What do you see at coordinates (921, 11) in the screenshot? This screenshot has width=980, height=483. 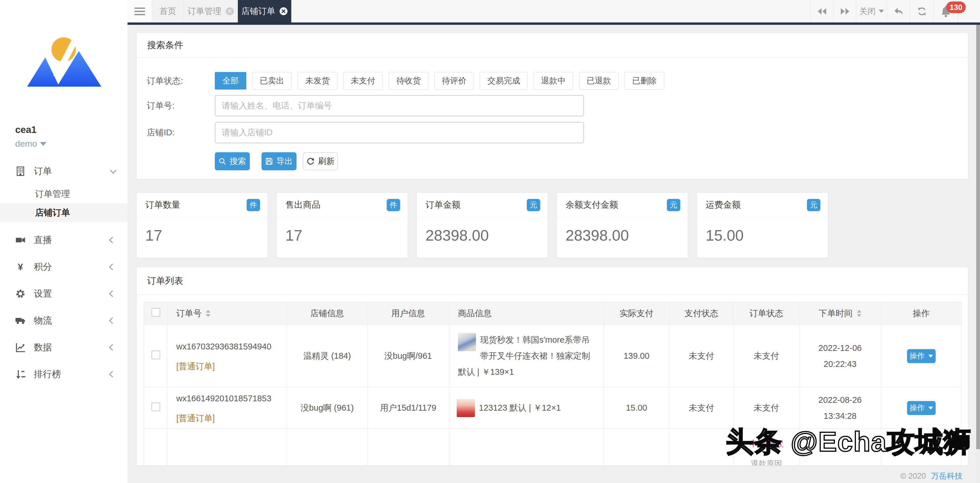 I see `refresh-button` at bounding box center [921, 11].